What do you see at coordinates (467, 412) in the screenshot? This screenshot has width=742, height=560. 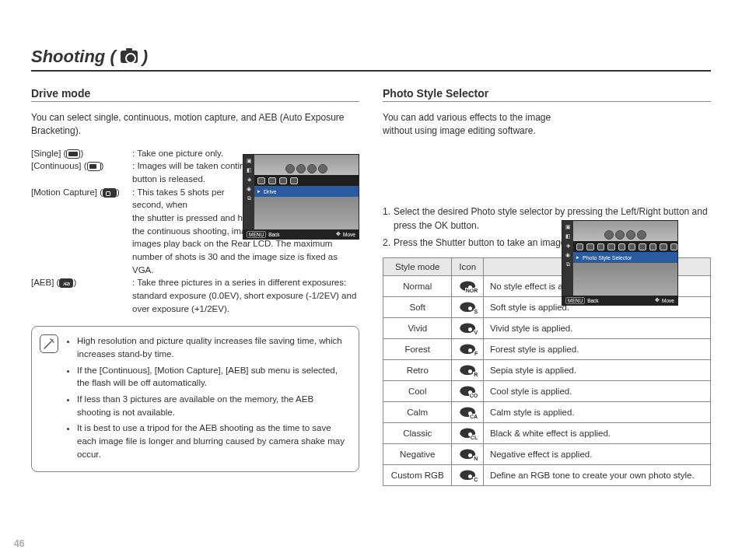 I see `style-icon-cell: CA` at bounding box center [467, 412].